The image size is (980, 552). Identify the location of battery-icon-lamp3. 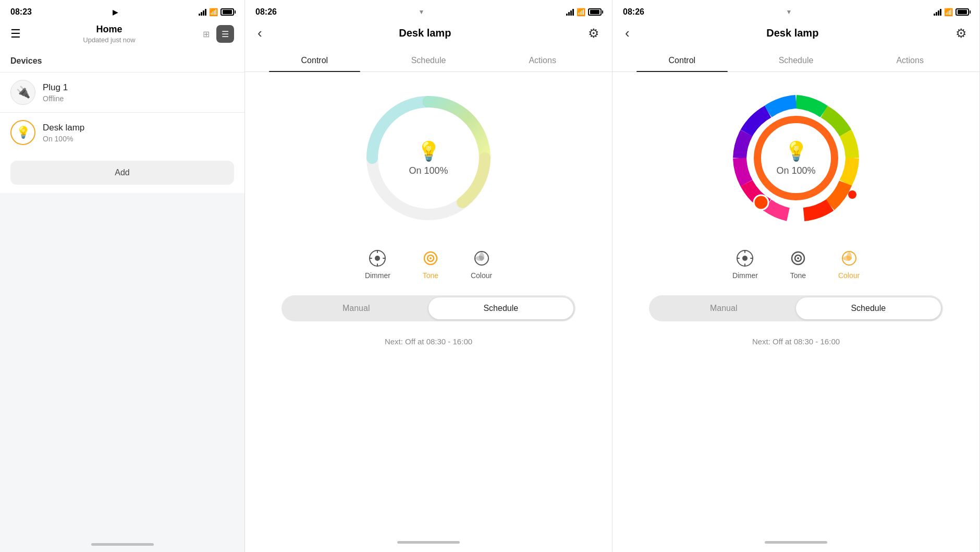
(962, 12).